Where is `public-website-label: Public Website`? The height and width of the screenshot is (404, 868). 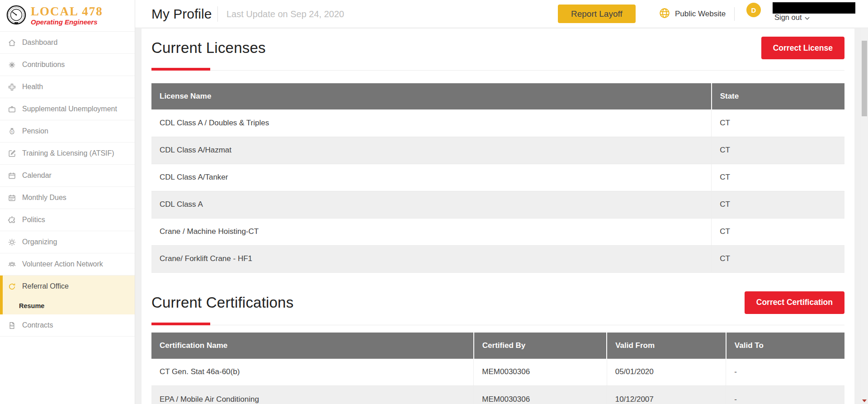
public-website-label: Public Website is located at coordinates (700, 14).